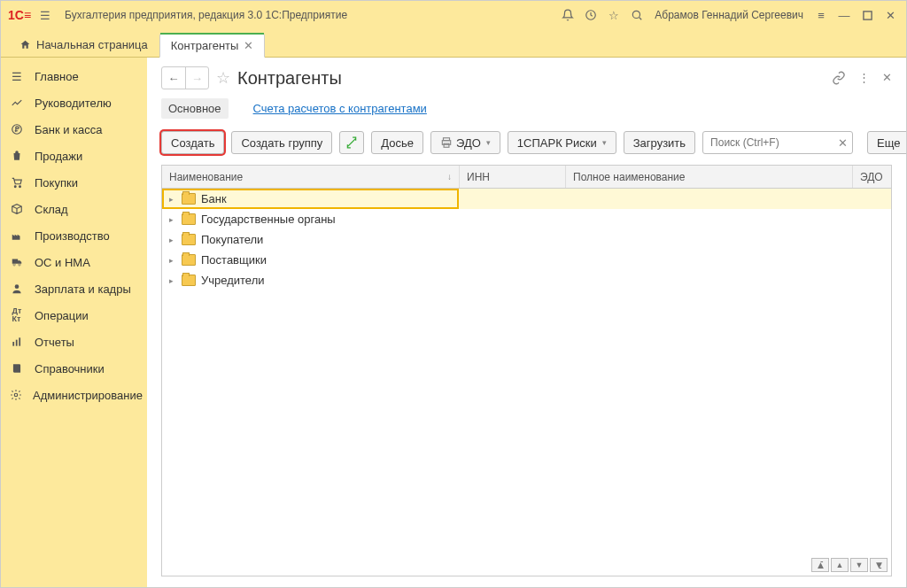 This screenshot has width=907, height=588. I want to click on star-icon: ☆, so click(614, 15).